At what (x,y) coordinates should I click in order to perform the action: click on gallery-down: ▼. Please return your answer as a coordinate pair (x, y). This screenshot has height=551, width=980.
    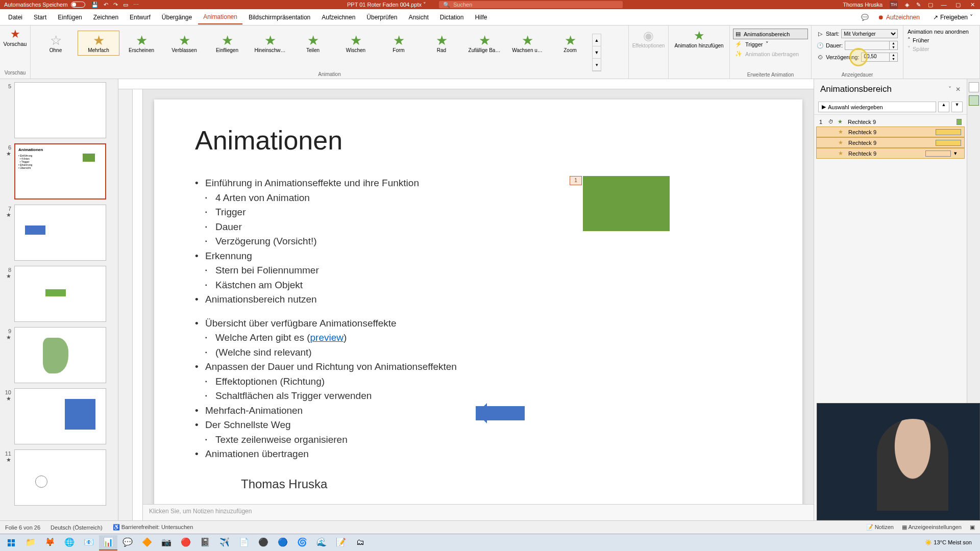
    Looking at the image, I should click on (597, 53).